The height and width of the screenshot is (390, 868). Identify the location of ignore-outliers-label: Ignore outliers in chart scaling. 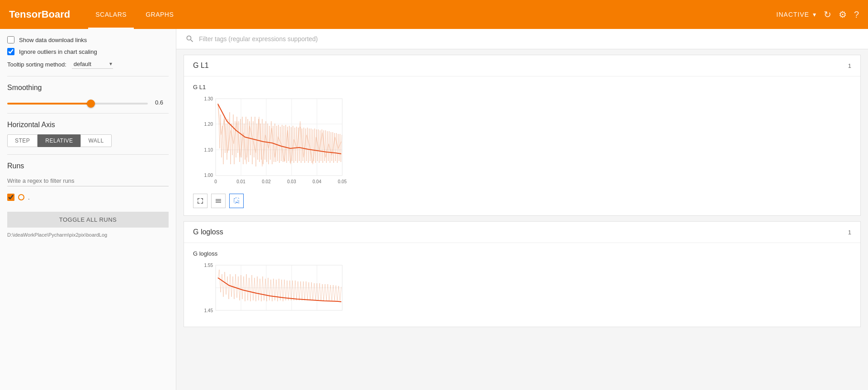
(58, 52).